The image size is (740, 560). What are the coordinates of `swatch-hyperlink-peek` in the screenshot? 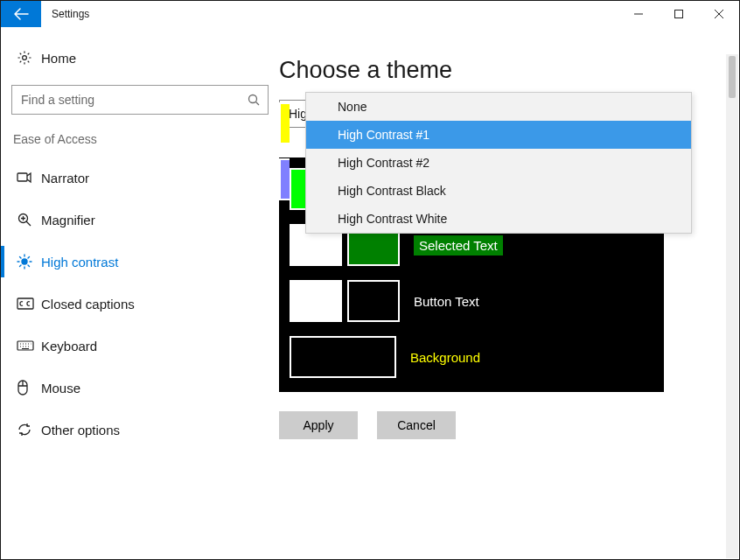 It's located at (284, 179).